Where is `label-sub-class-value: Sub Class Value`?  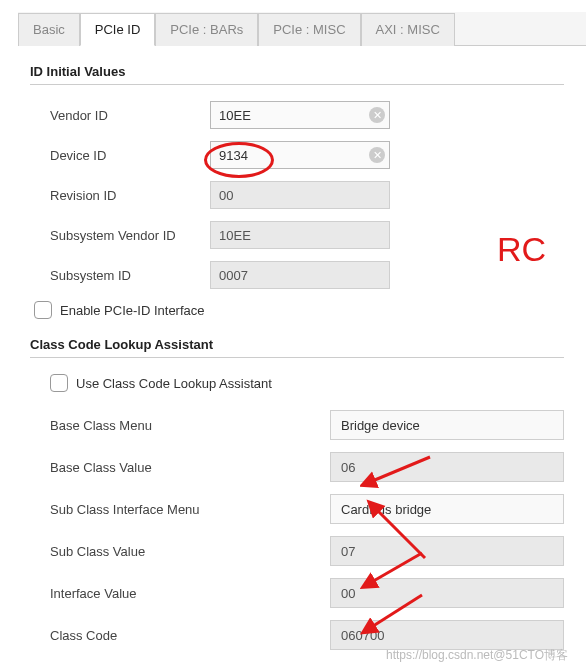
label-sub-class-value: Sub Class Value is located at coordinates (190, 552).